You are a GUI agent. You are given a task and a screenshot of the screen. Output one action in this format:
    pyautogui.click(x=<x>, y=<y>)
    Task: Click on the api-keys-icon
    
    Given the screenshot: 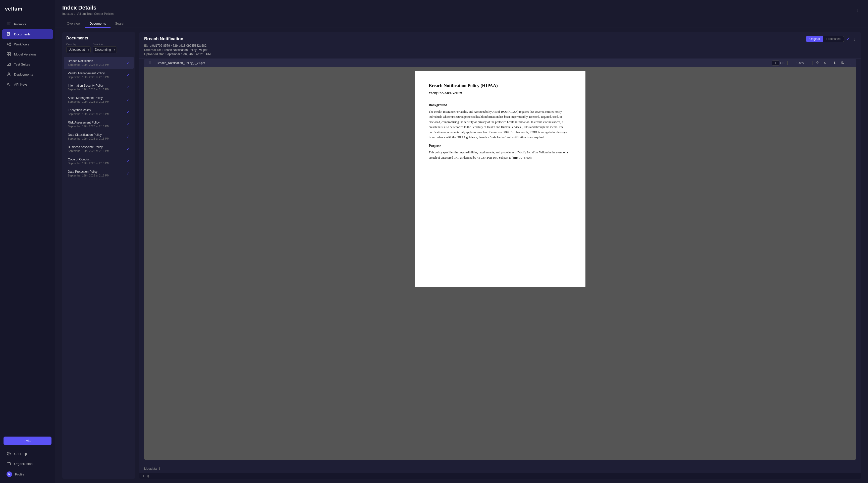 What is the action you would take?
    pyautogui.click(x=9, y=84)
    